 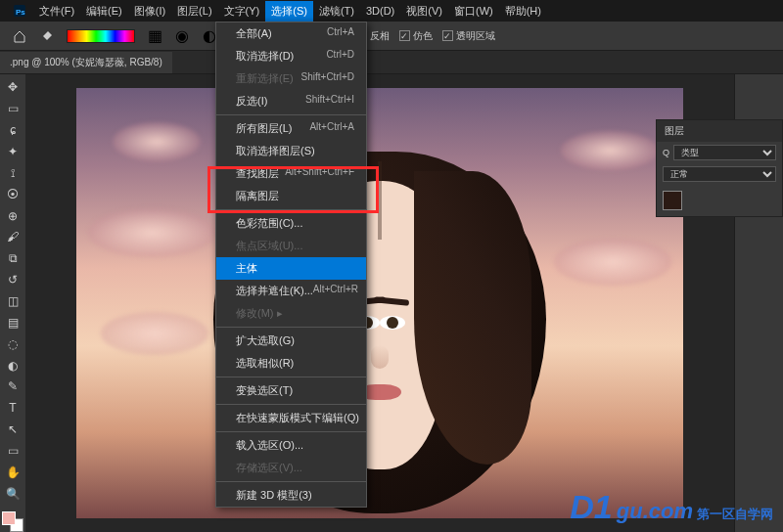 What do you see at coordinates (13, 387) in the screenshot?
I see `tool-pen: ✎` at bounding box center [13, 387].